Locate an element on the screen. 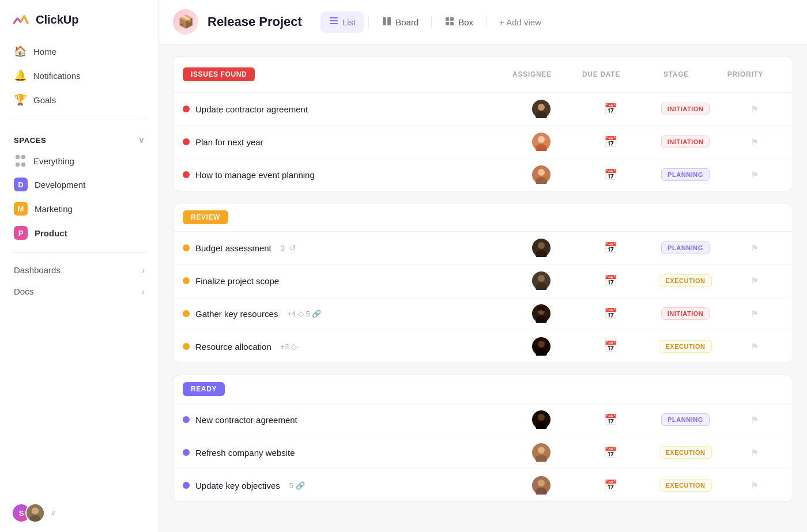  task-row: Resource allocation +2 ◇ 📅 EXECUTION ⚑ is located at coordinates (483, 346).